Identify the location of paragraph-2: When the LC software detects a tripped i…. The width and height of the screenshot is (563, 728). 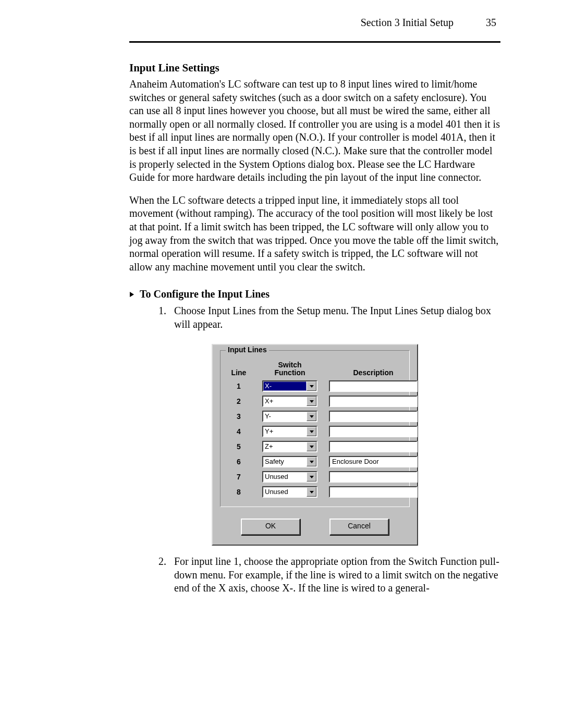
(315, 234).